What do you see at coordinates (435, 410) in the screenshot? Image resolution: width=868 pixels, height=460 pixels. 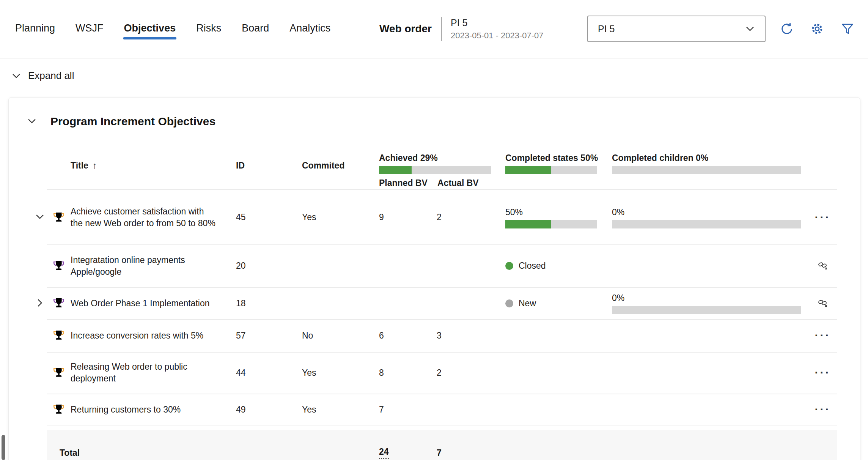 I see `table-row: Returning customers to 30% 49 Yes 7 ···` at bounding box center [435, 410].